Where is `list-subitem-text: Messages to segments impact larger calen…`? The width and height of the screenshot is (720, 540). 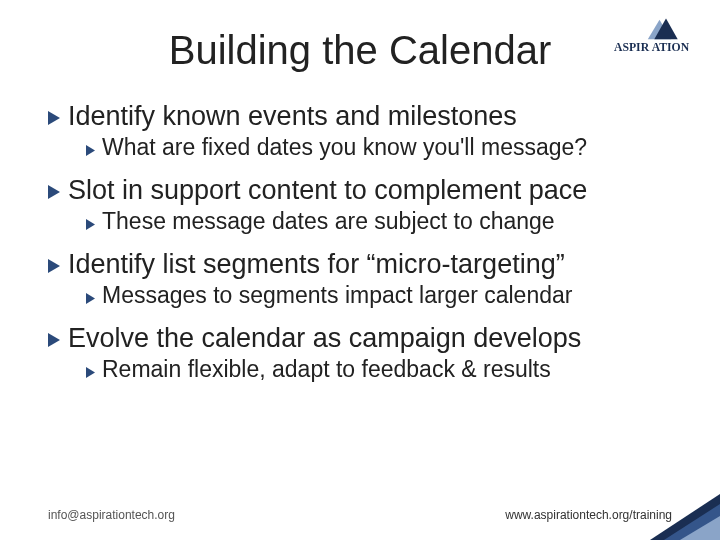
list-subitem-text: Messages to segments impact larger calen… is located at coordinates (337, 296).